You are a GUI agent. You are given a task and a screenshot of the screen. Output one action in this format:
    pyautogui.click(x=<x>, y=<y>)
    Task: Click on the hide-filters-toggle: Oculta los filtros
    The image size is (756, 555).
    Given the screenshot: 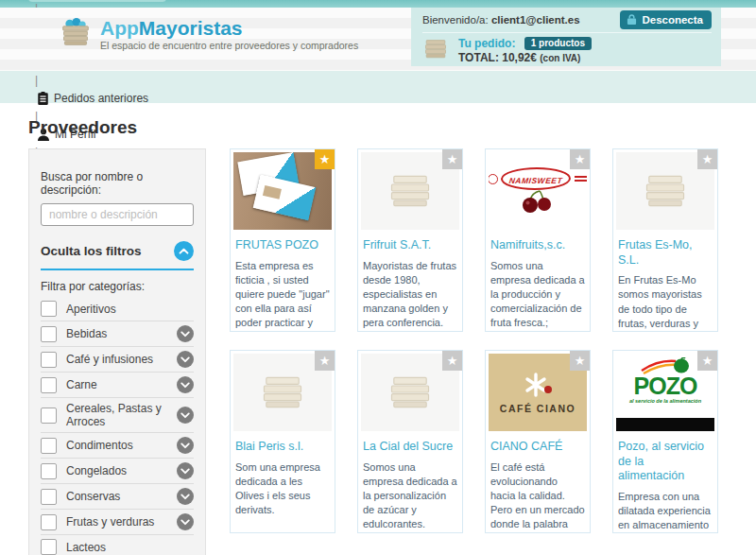 What is the action you would take?
    pyautogui.click(x=117, y=251)
    